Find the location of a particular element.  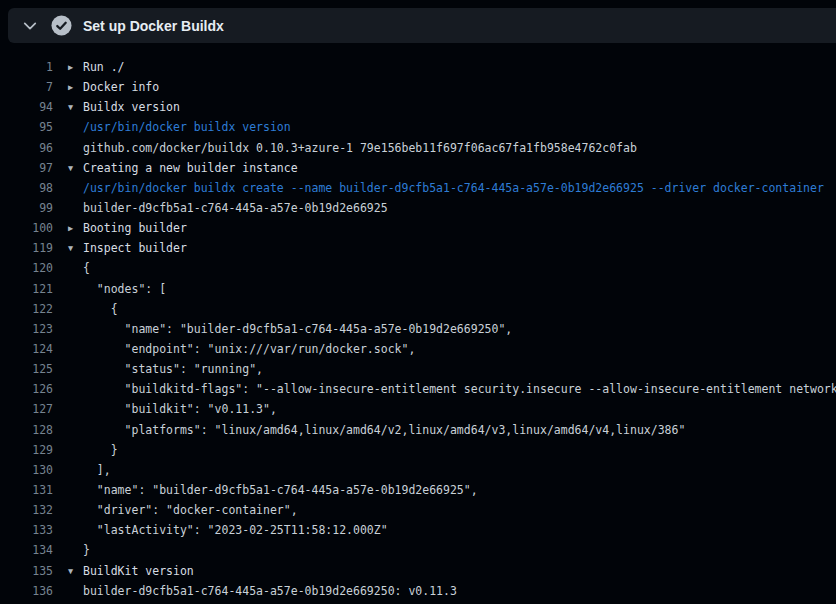

line-number: 123 is located at coordinates (26, 329).